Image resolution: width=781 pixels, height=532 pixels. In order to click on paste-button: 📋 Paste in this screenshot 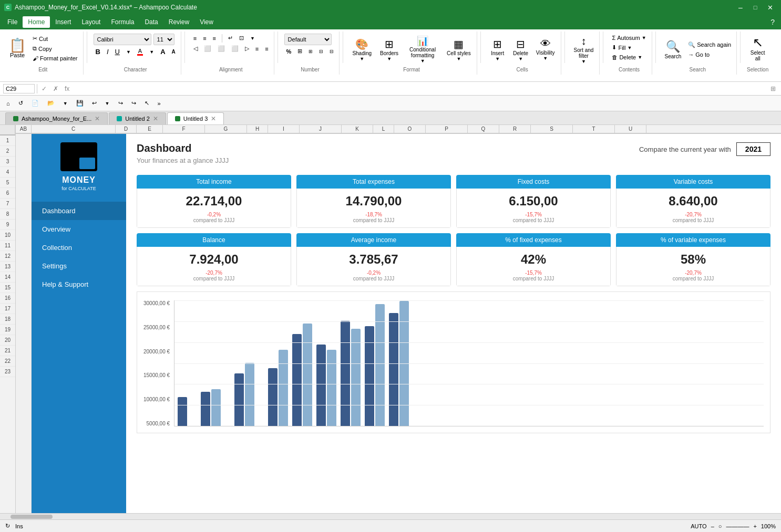, I will do `click(17, 48)`.